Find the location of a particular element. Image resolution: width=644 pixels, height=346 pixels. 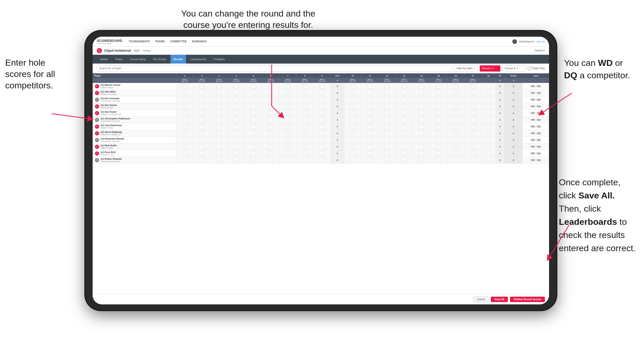

score-cell-h3 is located at coordinates (219, 93).